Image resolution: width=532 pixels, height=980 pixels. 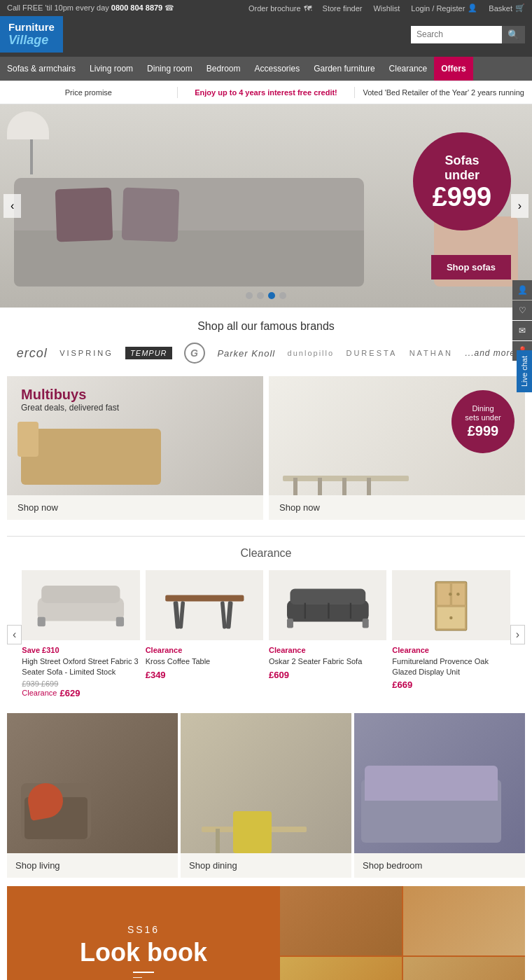 I want to click on clearance-carousel: ‹ Save £310 High Street Oxford Street Fa…, so click(x=266, y=635).